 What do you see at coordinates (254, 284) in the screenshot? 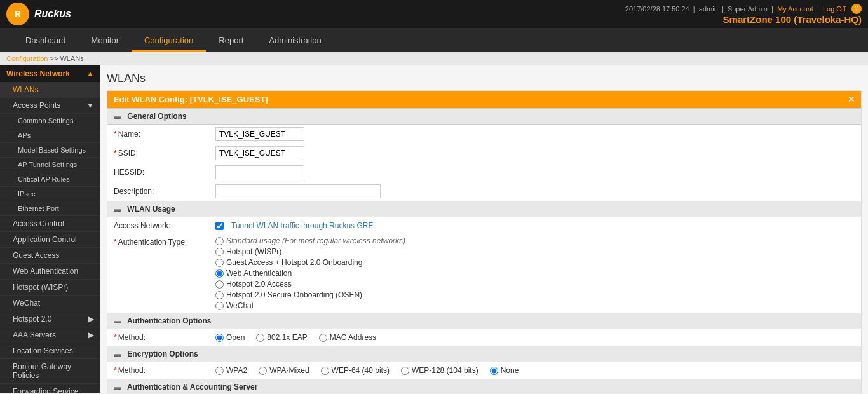
I see `auth-hotspot20: Hotspot 2.0 Access` at bounding box center [254, 284].